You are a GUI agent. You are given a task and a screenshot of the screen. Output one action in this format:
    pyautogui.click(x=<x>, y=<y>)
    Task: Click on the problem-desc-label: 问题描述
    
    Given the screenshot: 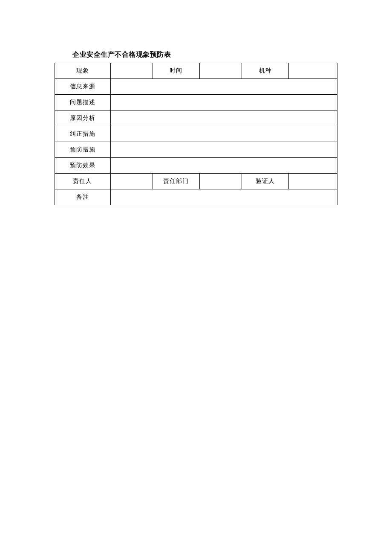 What is the action you would take?
    pyautogui.click(x=83, y=102)
    